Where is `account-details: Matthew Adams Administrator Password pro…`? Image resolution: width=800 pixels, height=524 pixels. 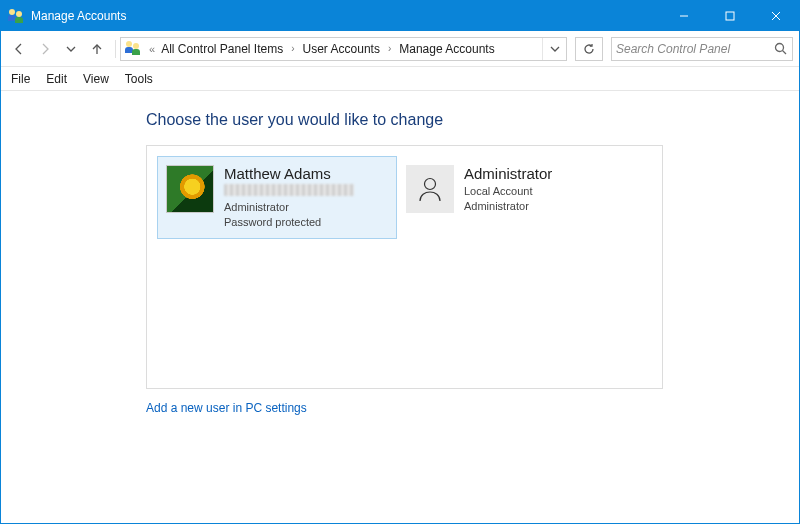
account-details: Matthew Adams Administrator Password pro… is located at coordinates (289, 198).